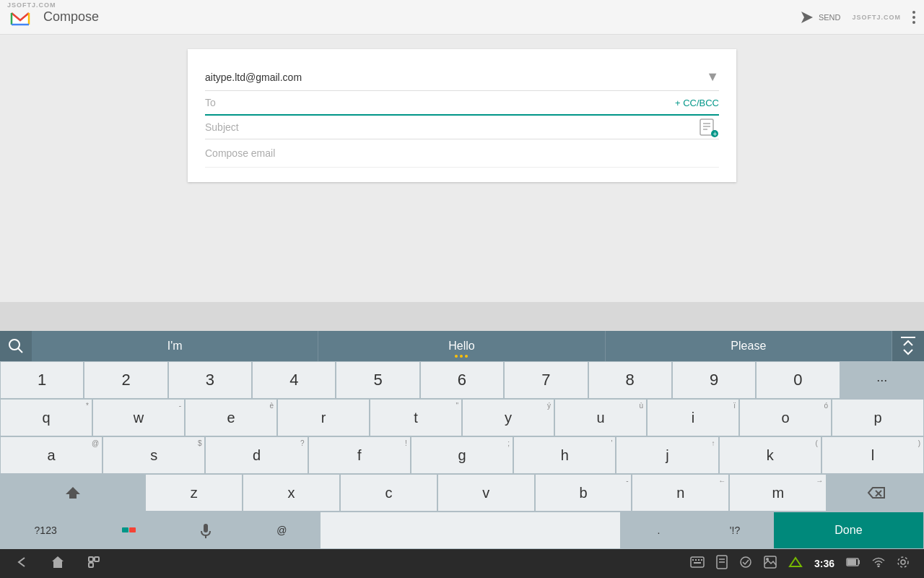 The width and height of the screenshot is (924, 578). I want to click on key-a: @a, so click(51, 455).